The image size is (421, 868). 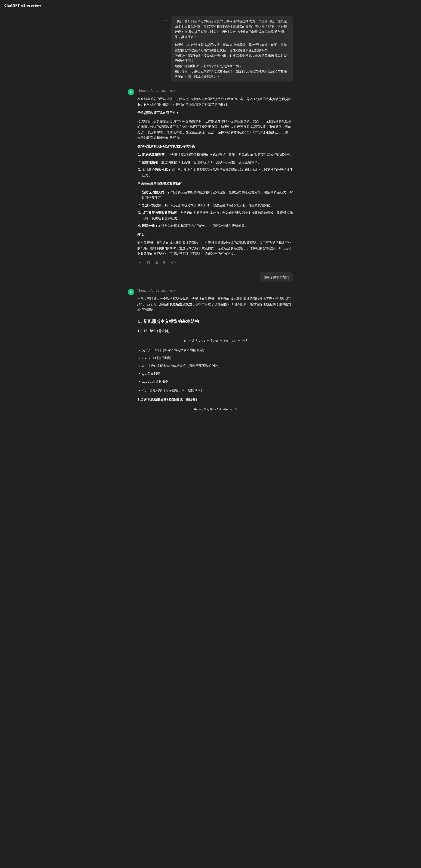 I want to click on thought-header-1: Thought for 12 seconds ▾, so click(x=215, y=91).